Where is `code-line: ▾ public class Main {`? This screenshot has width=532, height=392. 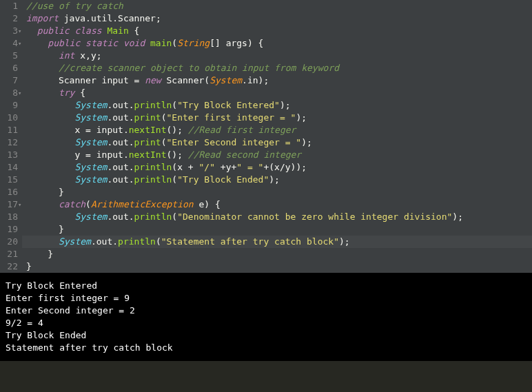
code-line: ▾ public class Main { is located at coordinates (277, 31).